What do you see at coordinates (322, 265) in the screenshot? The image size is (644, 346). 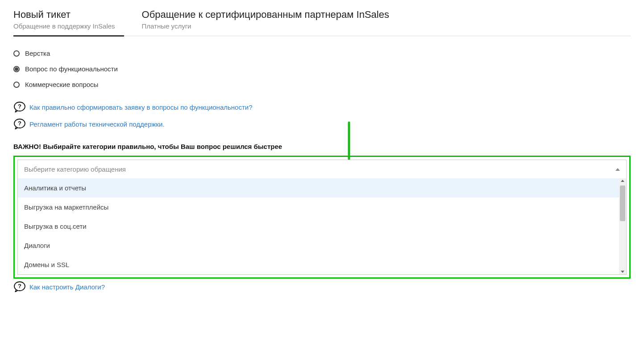 I see `option-domains-ssl: Домены и SSL` at bounding box center [322, 265].